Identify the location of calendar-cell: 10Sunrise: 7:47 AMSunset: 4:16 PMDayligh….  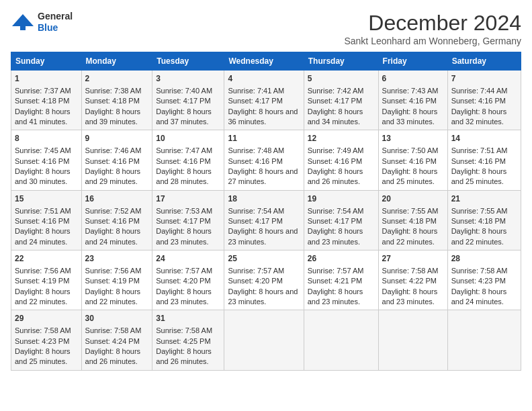
(188, 160).